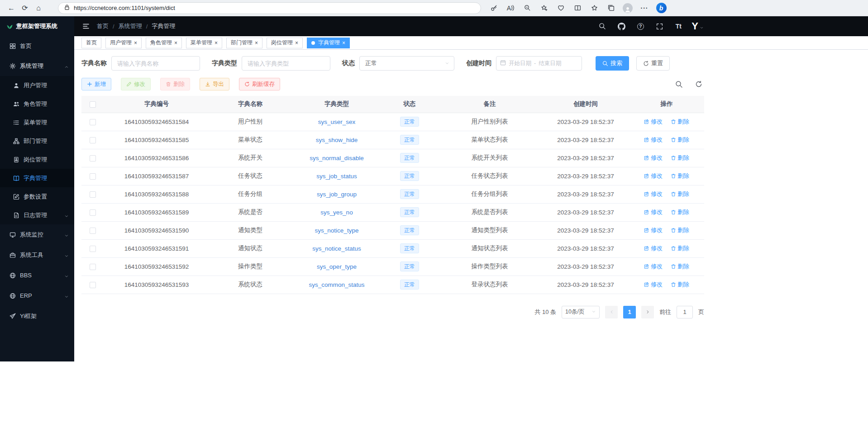 This screenshot has height=442, width=868. Describe the element at coordinates (37, 46) in the screenshot. I see `sidebar-item-home: 首页` at that location.